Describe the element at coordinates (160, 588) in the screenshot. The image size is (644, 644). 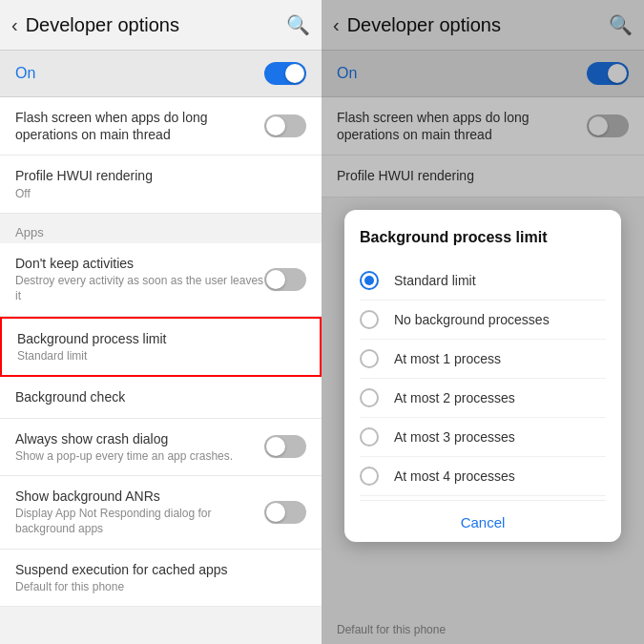
I see `suspend-subtitle: Default for this phone` at that location.